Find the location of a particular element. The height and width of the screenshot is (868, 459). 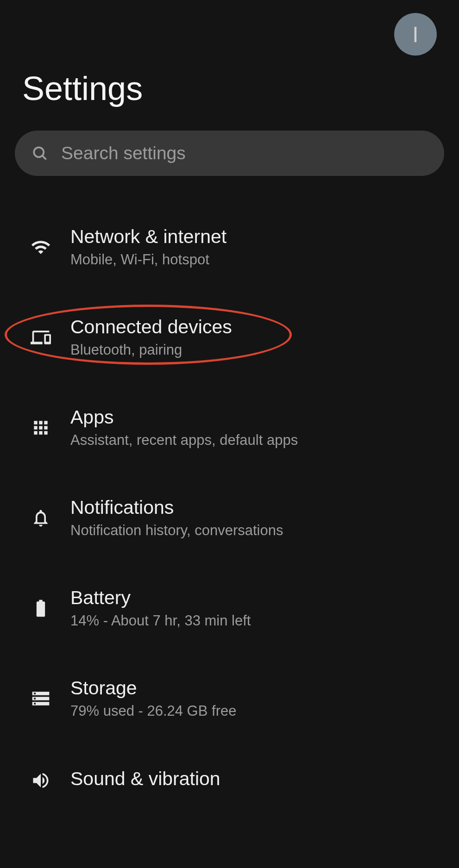

item-title: Battery is located at coordinates (160, 598).